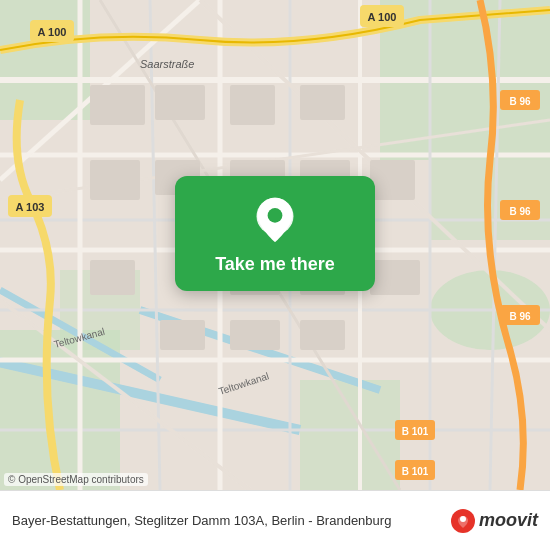  What do you see at coordinates (275, 264) in the screenshot?
I see `cta-label: Take me there` at bounding box center [275, 264].